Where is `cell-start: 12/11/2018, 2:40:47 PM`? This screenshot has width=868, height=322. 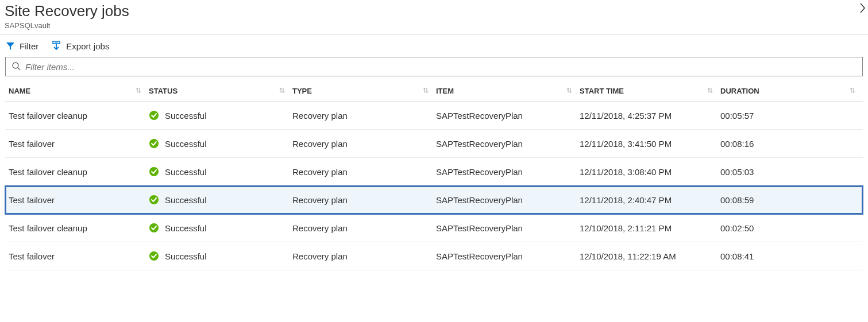 cell-start: 12/11/2018, 2:40:47 PM is located at coordinates (650, 200).